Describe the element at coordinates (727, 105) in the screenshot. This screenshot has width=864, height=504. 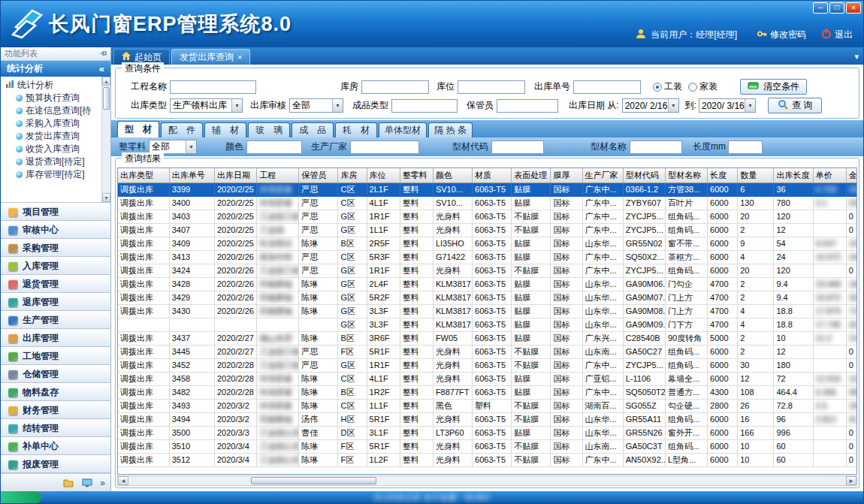
I see `date-to-picker: 2020/ 3/16▾` at that location.